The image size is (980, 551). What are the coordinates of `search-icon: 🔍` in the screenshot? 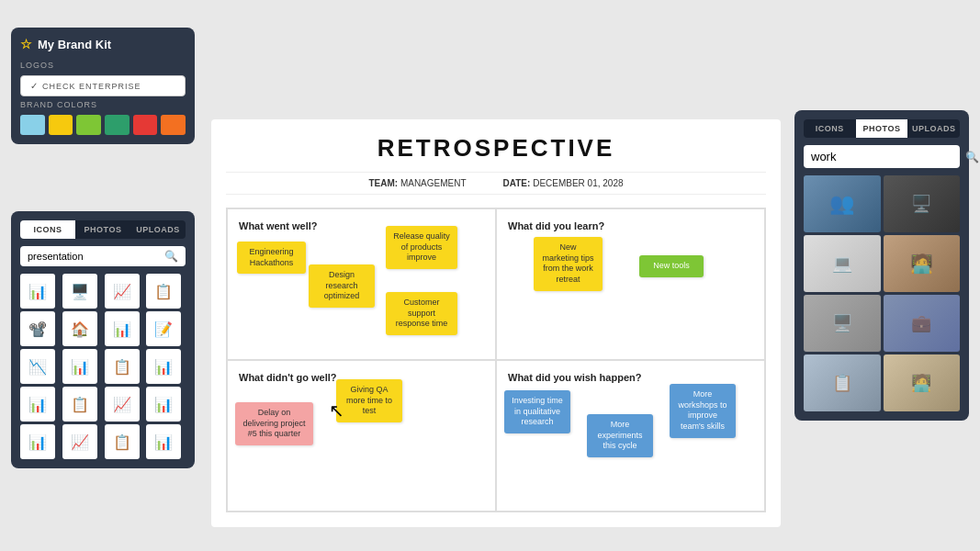 It's located at (171, 256).